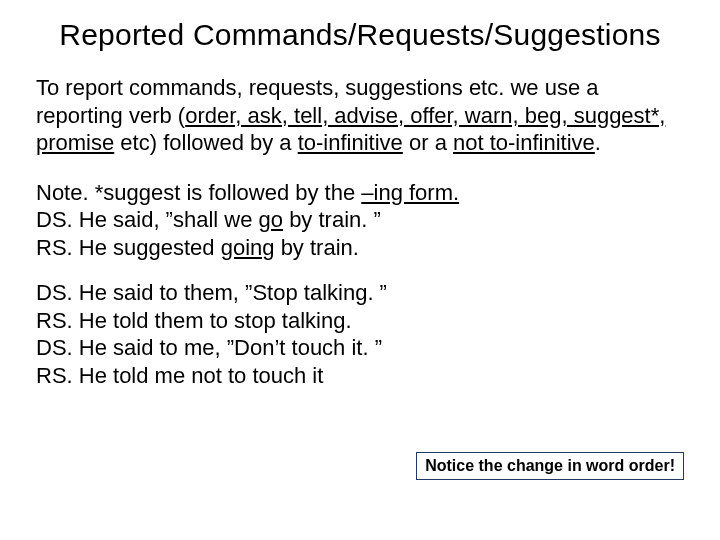 This screenshot has height=540, width=720. What do you see at coordinates (428, 142) in the screenshot?
I see `intro-mid2: or a` at bounding box center [428, 142].